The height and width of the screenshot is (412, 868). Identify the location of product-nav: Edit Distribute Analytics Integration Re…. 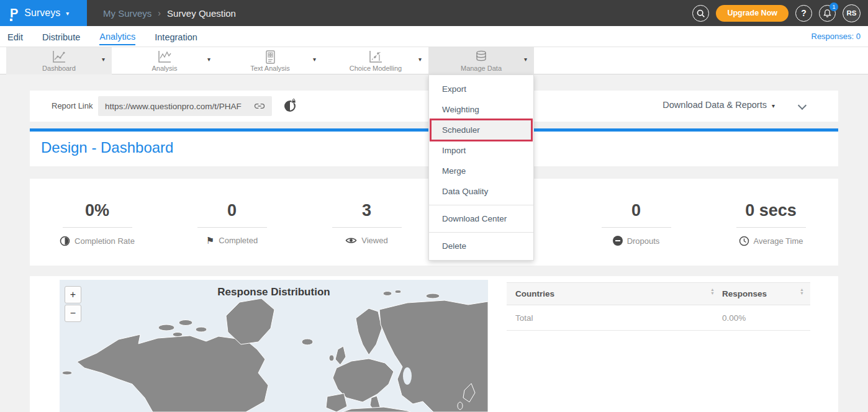
(434, 37).